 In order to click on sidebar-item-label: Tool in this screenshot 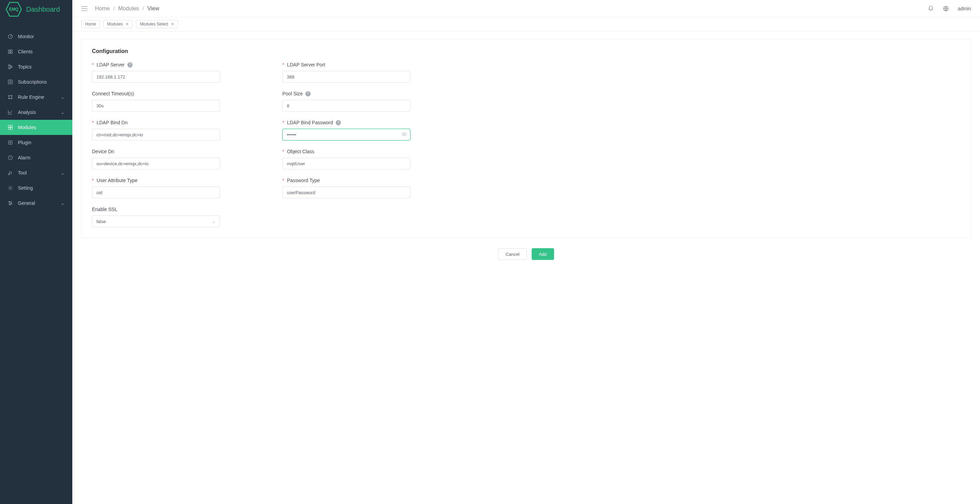, I will do `click(22, 173)`.